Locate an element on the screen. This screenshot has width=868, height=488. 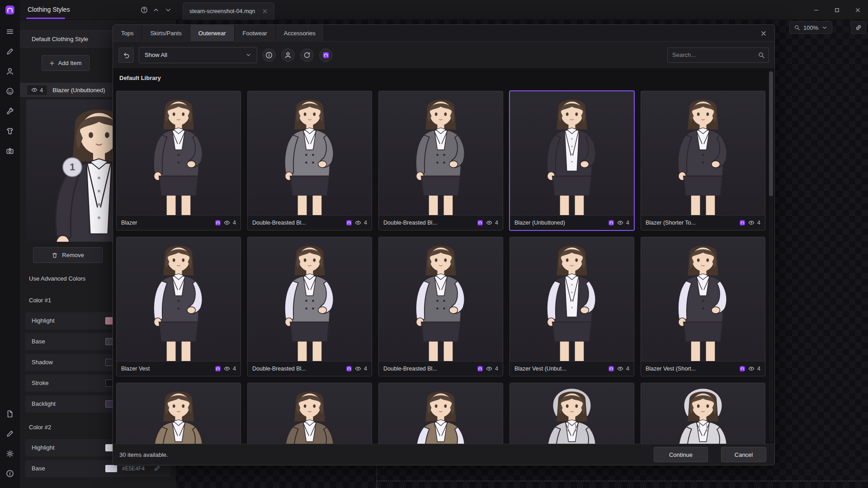
clothing-card-5: Blazer Vest 4 is located at coordinates (179, 306).